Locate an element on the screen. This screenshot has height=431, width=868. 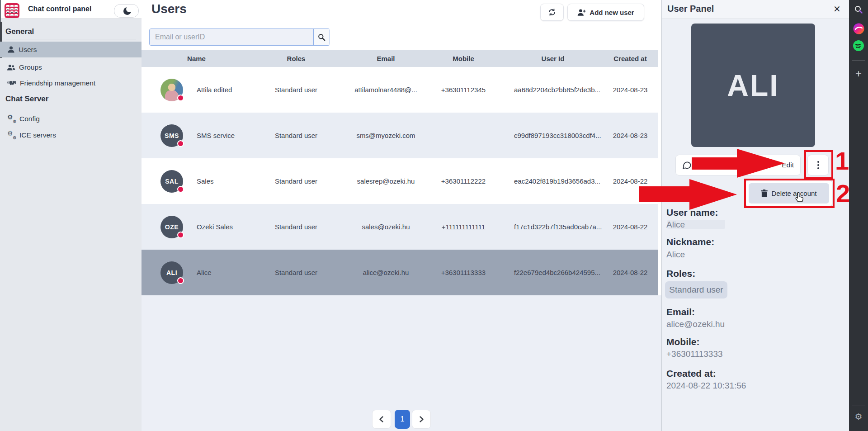
role-badge: Standard user is located at coordinates (696, 290).